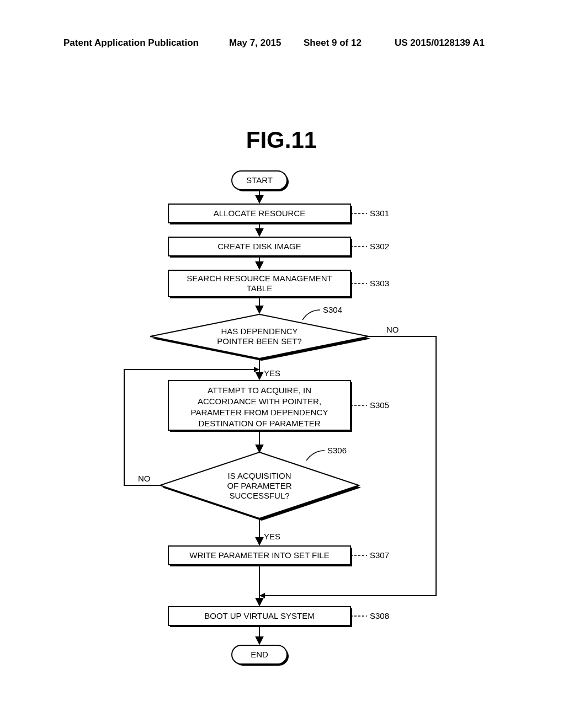 This screenshot has width=563, height=728. I want to click on step-s307: WRITE PARAMETER INTO SET FILE, so click(261, 556).